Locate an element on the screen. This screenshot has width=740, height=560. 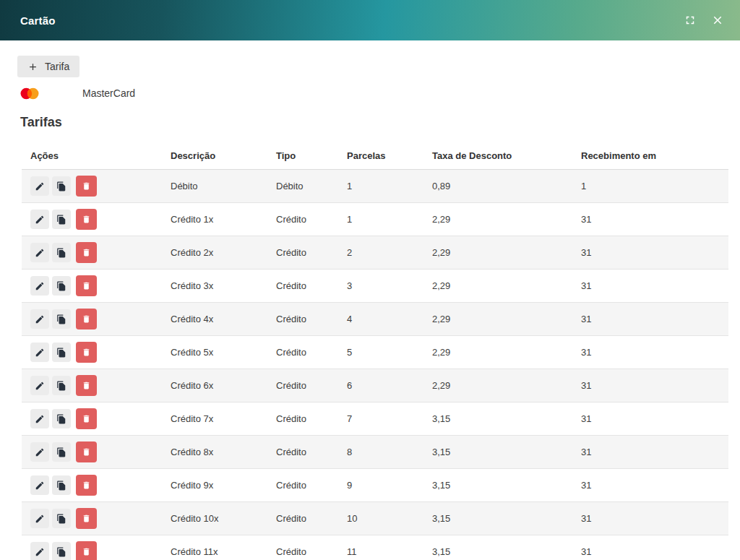
table-row: Crédito 5x Crédito 5 2,29 31 is located at coordinates (375, 353).